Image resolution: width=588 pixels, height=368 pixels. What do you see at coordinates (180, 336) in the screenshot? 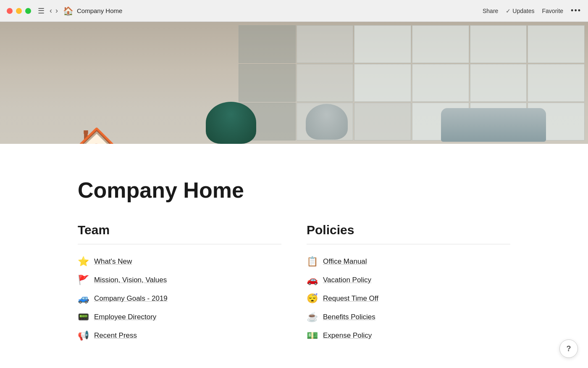
I see `list-item: 📢 Recent Press` at bounding box center [180, 336].